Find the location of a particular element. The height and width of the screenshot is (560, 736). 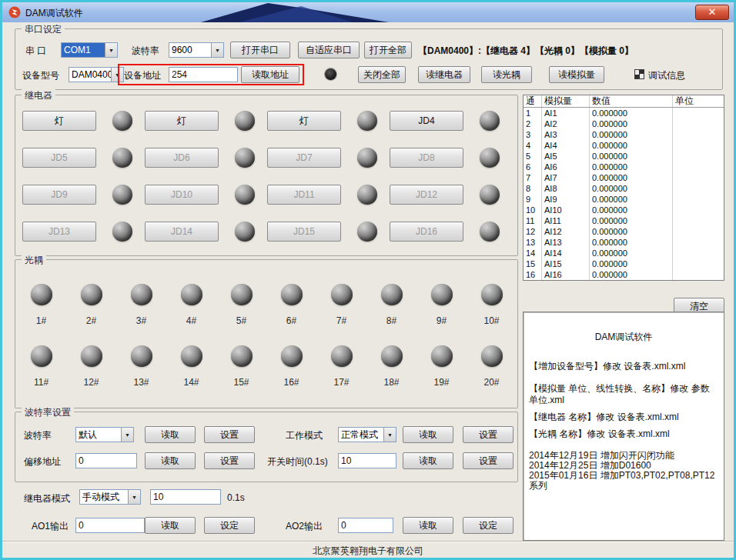

opto-label: 19# is located at coordinates (441, 382).